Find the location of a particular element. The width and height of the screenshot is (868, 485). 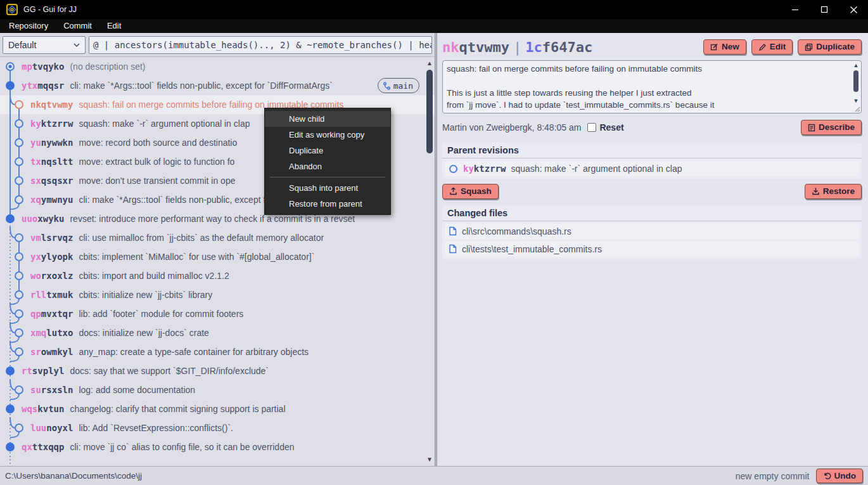

change-id-rest: qtvwmy is located at coordinates (484, 47).